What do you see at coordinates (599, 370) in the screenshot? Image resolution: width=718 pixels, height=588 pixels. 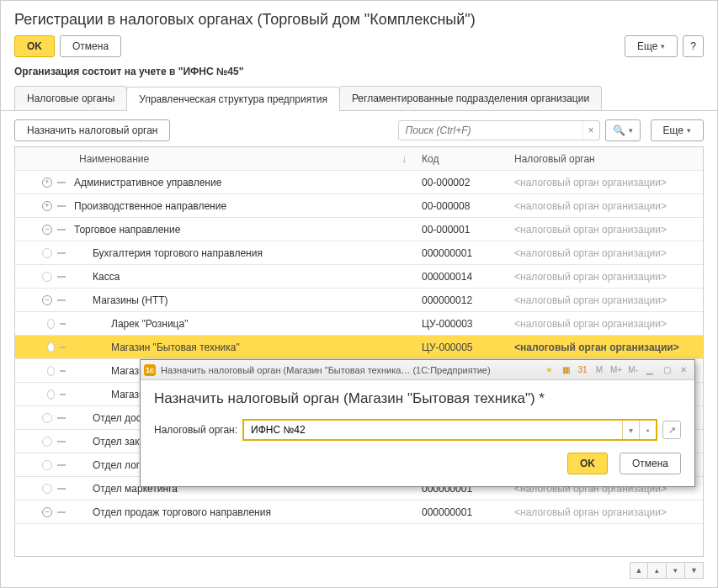 I see `memory-m-icon: M` at bounding box center [599, 370].